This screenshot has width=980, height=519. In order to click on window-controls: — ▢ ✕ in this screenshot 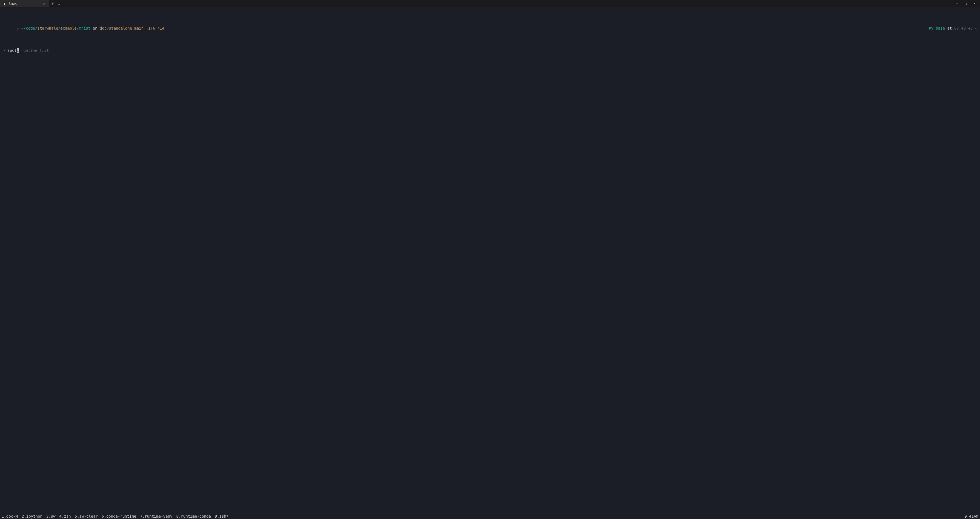, I will do `click(966, 4)`.